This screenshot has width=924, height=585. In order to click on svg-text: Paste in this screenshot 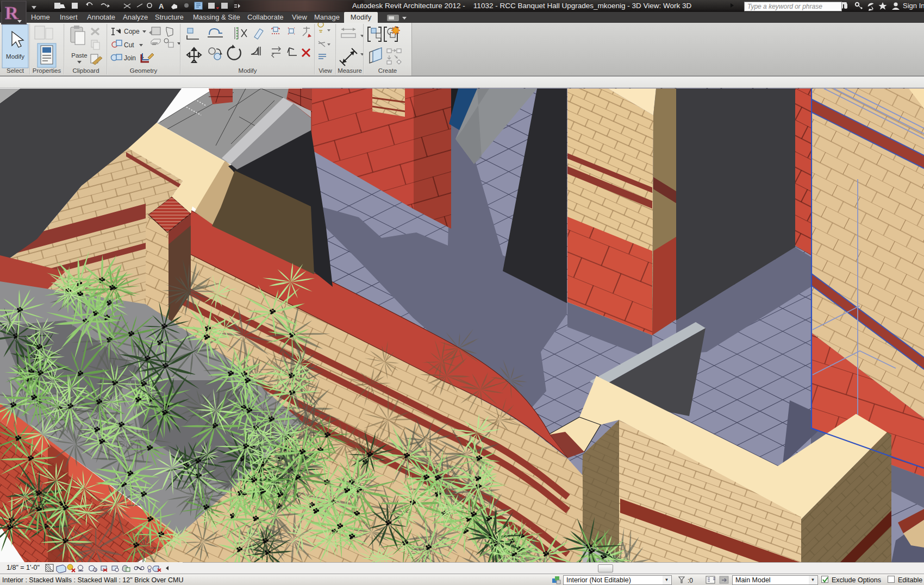, I will do `click(79, 55)`.